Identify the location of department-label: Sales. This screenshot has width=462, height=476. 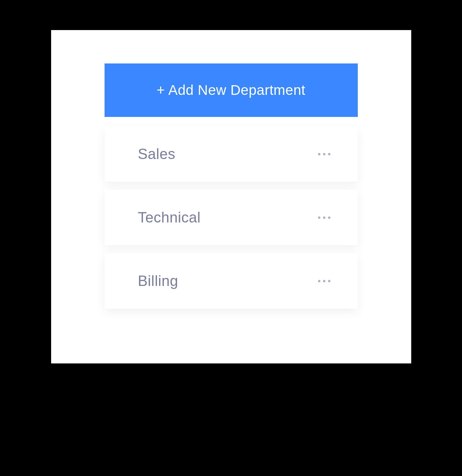
(157, 154).